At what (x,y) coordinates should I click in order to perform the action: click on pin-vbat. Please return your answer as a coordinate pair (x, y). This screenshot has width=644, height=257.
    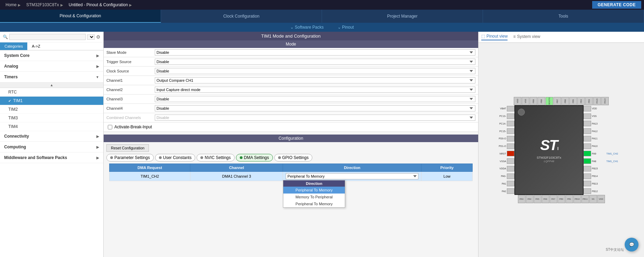
    Looking at the image, I should click on (511, 109).